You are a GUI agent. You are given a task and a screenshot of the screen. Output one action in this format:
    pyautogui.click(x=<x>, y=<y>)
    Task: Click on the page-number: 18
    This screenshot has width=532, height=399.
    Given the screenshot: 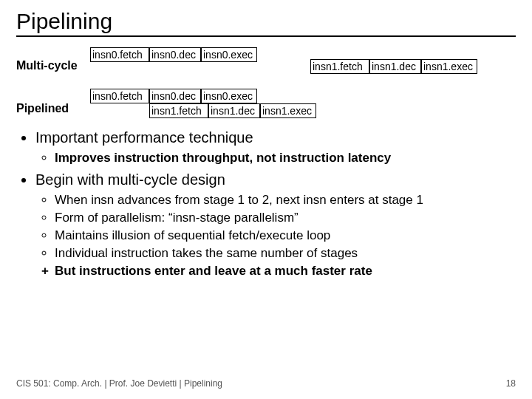 What is the action you would take?
    pyautogui.click(x=511, y=383)
    